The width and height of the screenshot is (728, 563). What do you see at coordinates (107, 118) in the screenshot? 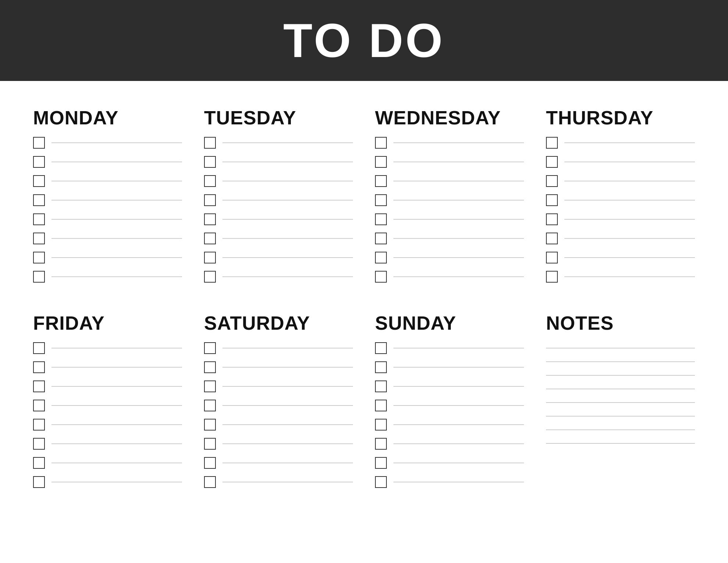
I see `monday-title: MONDAY` at bounding box center [107, 118].